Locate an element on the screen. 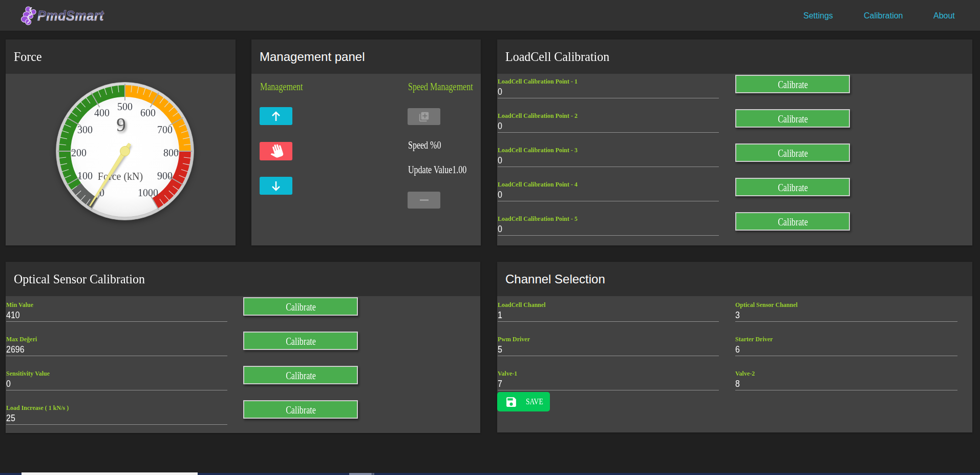 Image resolution: width=980 pixels, height=475 pixels. svg-text: 1000 is located at coordinates (148, 193).